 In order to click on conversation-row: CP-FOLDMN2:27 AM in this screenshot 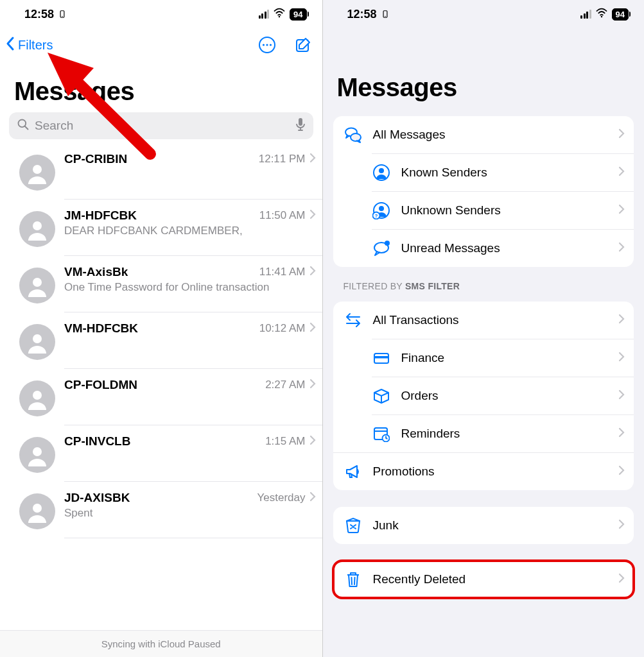, I will do `click(161, 397)`.